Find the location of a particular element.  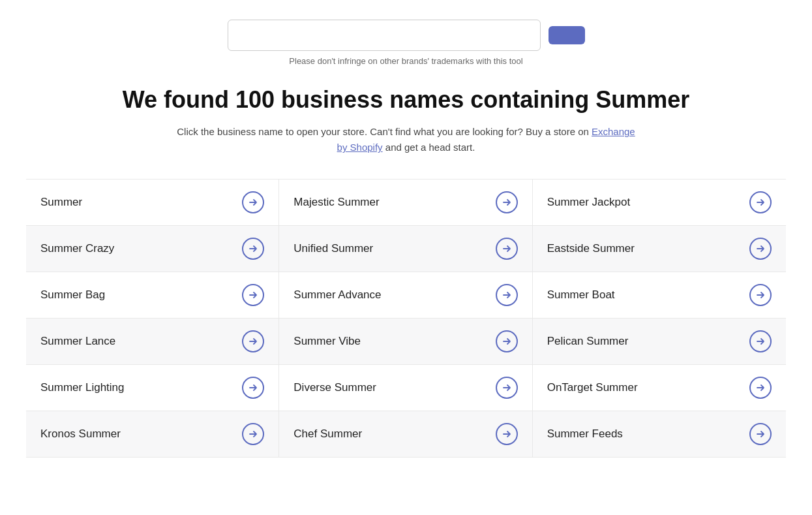

name-item: Kronos Summer is located at coordinates (153, 435).